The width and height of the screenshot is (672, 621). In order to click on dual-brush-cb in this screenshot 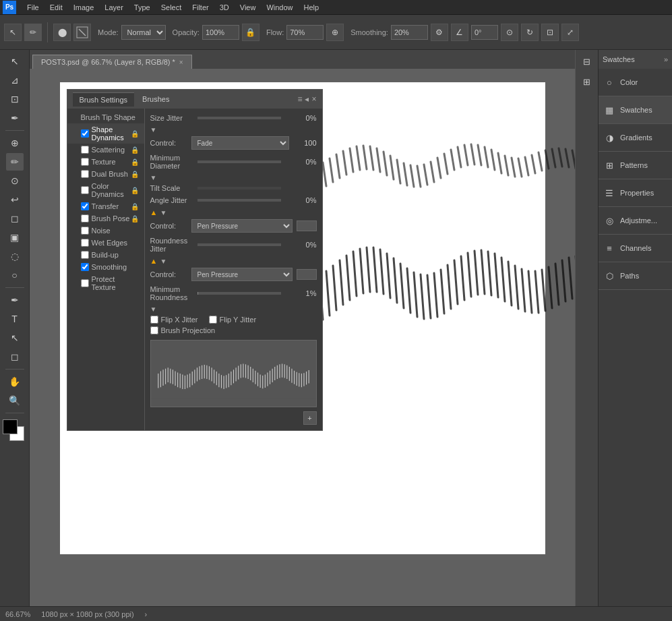, I will do `click(85, 174)`.